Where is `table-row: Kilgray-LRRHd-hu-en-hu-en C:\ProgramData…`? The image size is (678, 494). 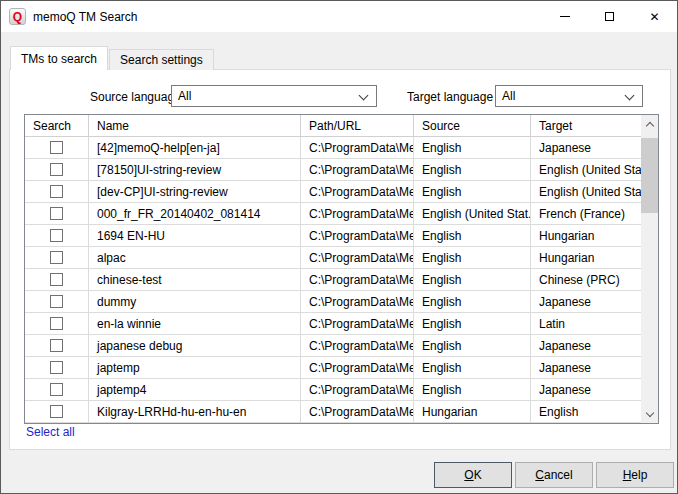
table-row: Kilgray-LRRHd-hu-en-hu-en C:\ProgramData… is located at coordinates (333, 412).